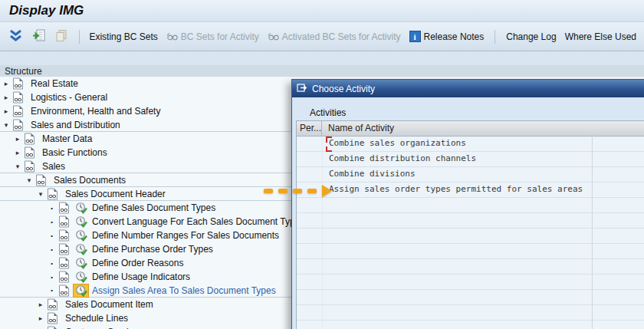 The width and height of the screenshot is (644, 329). What do you see at coordinates (483, 175) in the screenshot?
I see `activity-name-cell: Combine divisions` at bounding box center [483, 175].